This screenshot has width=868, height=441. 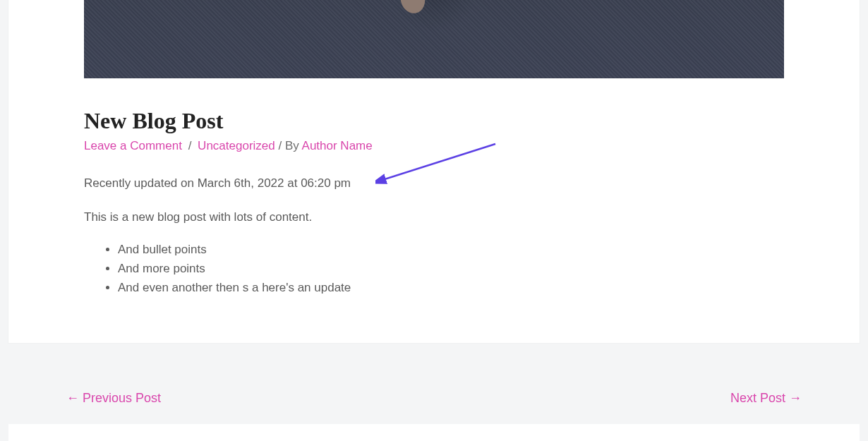 I want to click on leave-comment-link: Leave a Comment, so click(x=133, y=145).